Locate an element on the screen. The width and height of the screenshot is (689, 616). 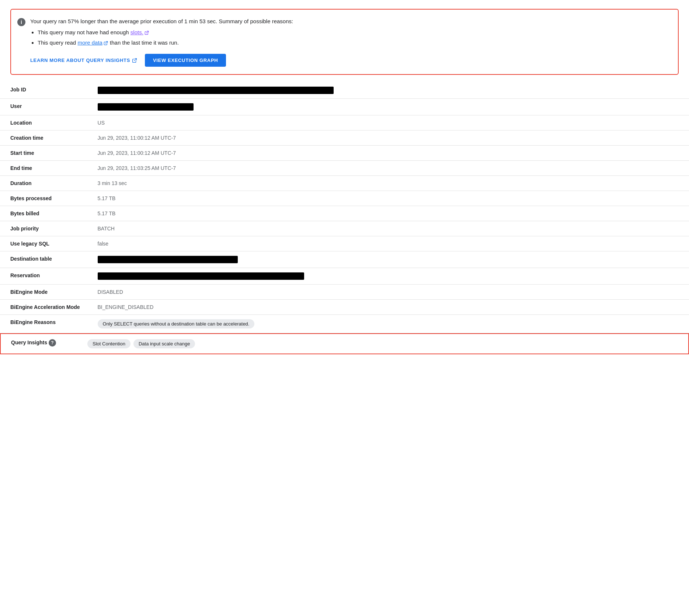
field-value: DISABLED is located at coordinates (388, 292).